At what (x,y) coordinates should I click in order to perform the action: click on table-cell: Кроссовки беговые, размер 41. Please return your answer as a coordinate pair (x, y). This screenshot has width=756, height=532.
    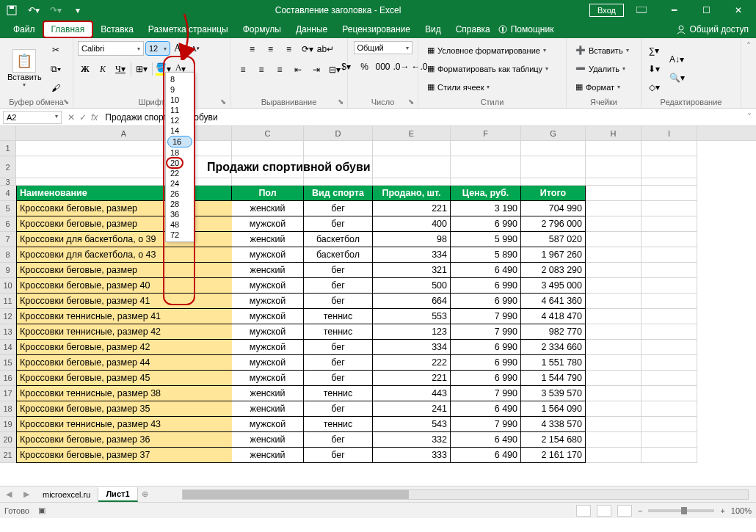
    Looking at the image, I should click on (124, 301).